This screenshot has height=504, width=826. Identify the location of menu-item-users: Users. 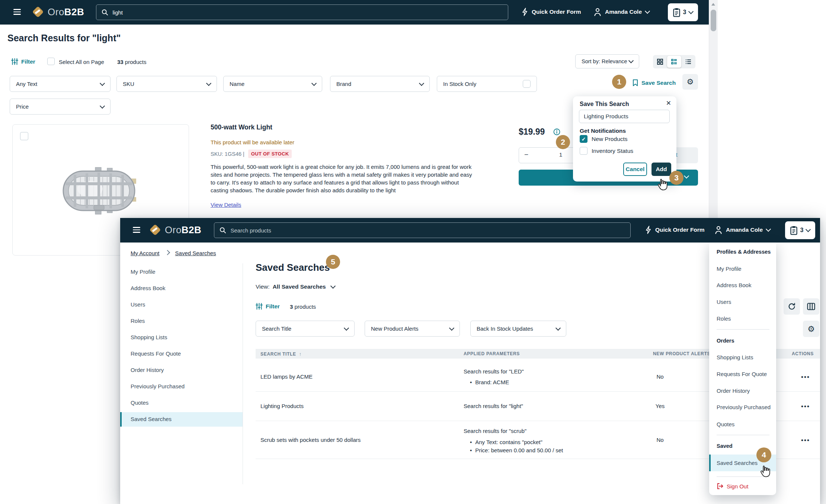
(724, 302).